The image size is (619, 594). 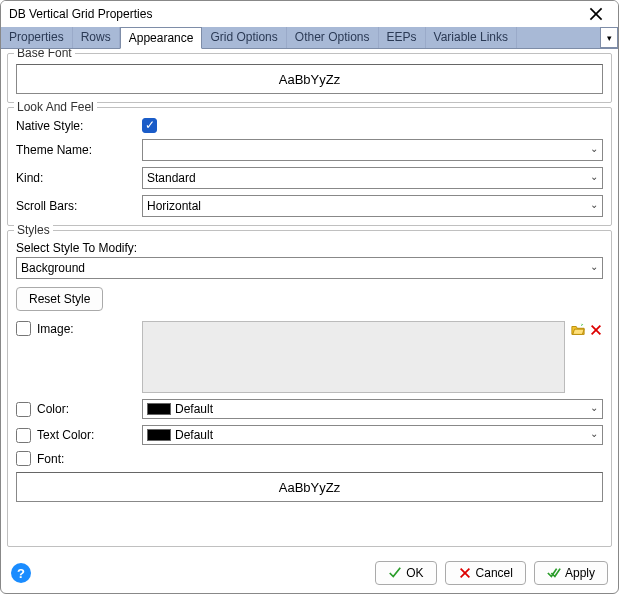 What do you see at coordinates (244, 38) in the screenshot?
I see `tab-grid-options: Grid Options` at bounding box center [244, 38].